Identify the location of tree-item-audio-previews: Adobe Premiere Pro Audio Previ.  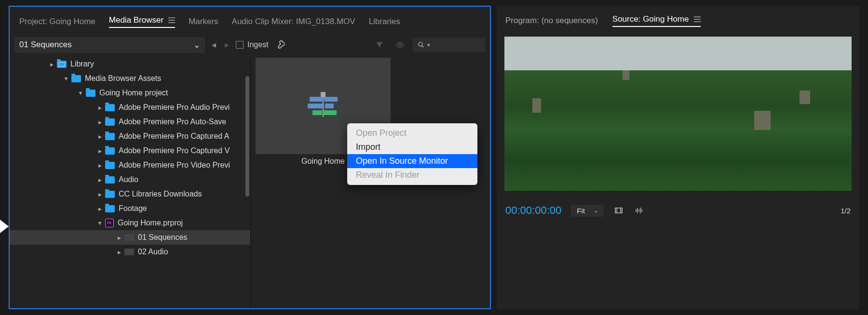
(130, 107).